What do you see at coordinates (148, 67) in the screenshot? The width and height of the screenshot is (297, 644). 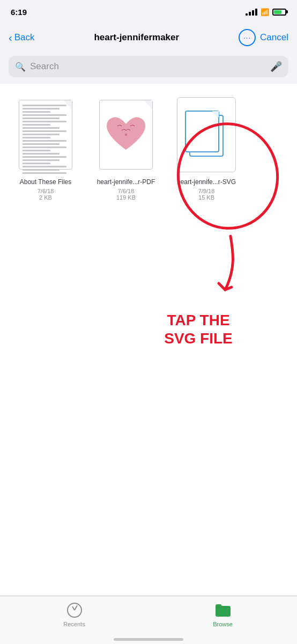 I see `search-input: Search` at bounding box center [148, 67].